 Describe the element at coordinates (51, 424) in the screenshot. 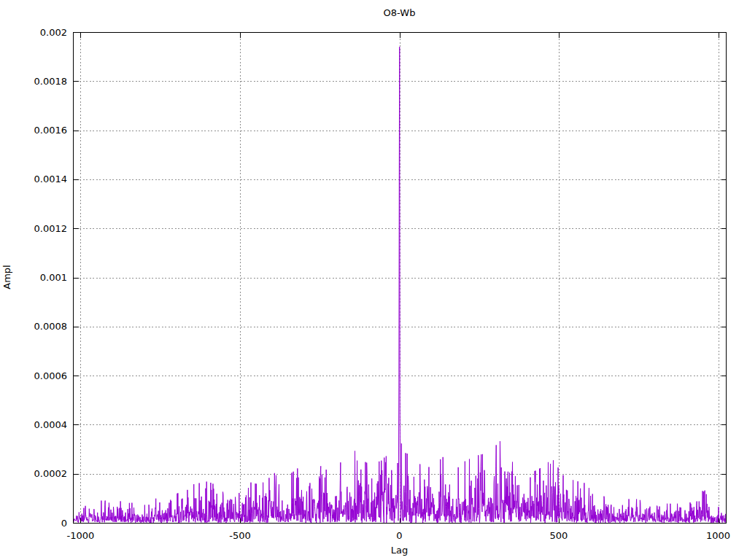

I see `y-tick-label: 0.0004` at that location.